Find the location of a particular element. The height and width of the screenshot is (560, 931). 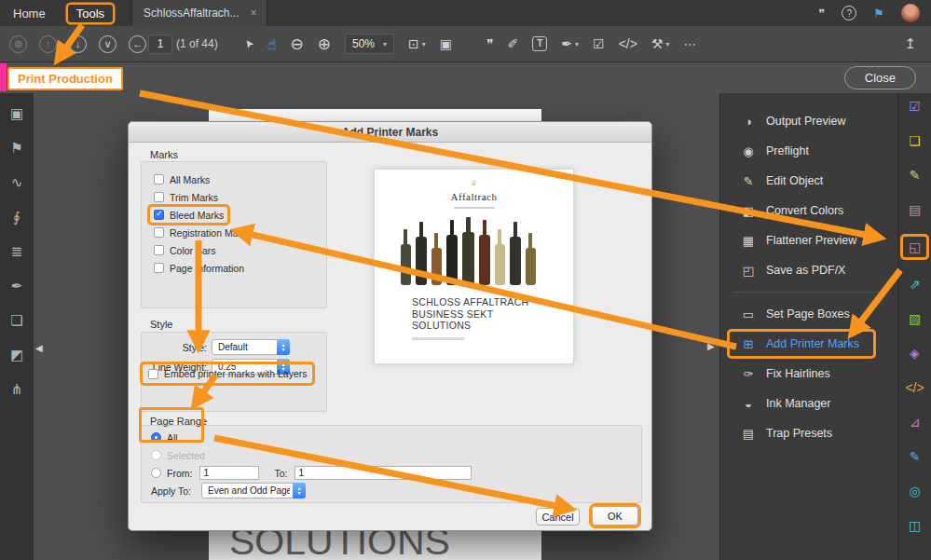

print-production-icon: ◱ is located at coordinates (915, 247).